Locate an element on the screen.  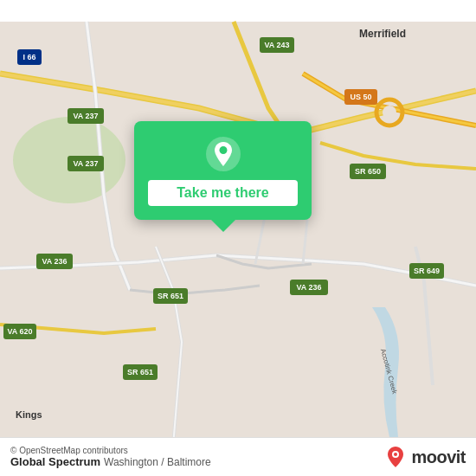
location-pin-icon is located at coordinates (223, 154).